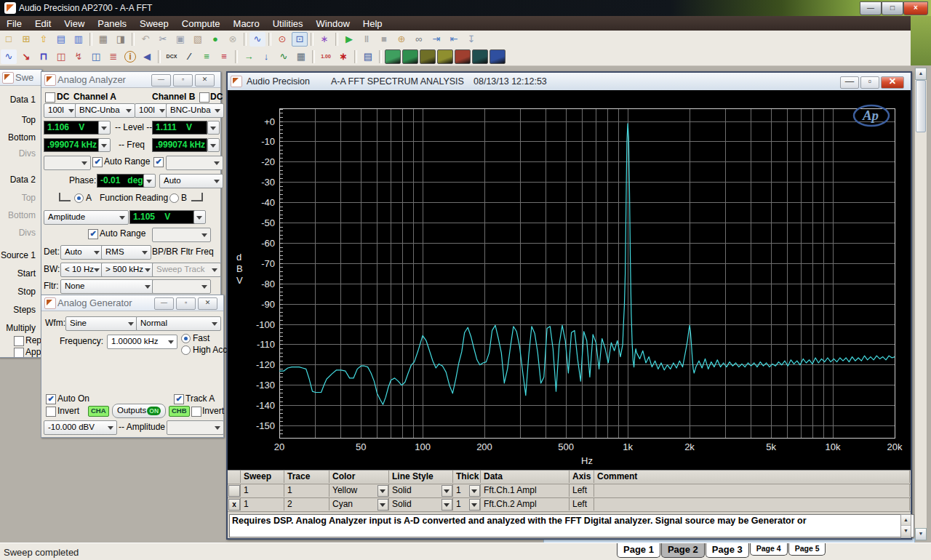 The width and height of the screenshot is (931, 560). I want to click on data-editor-icon: ▦, so click(301, 57).